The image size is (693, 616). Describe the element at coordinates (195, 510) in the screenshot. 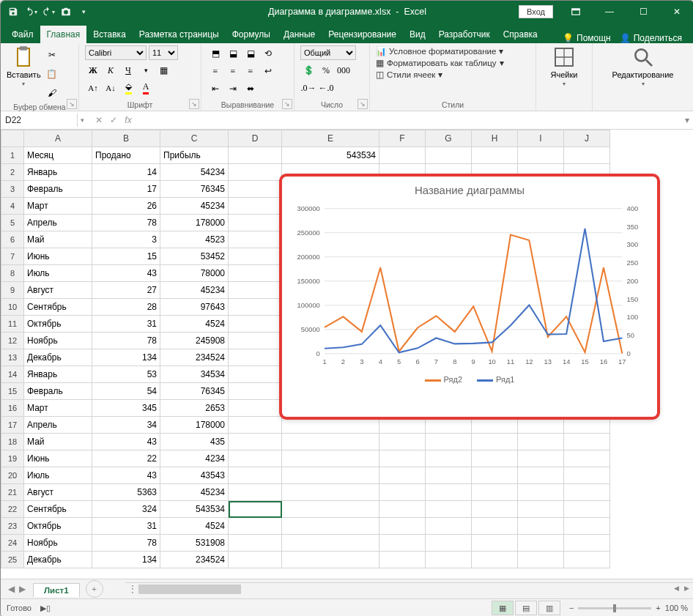

I see `cell: 543534` at that location.